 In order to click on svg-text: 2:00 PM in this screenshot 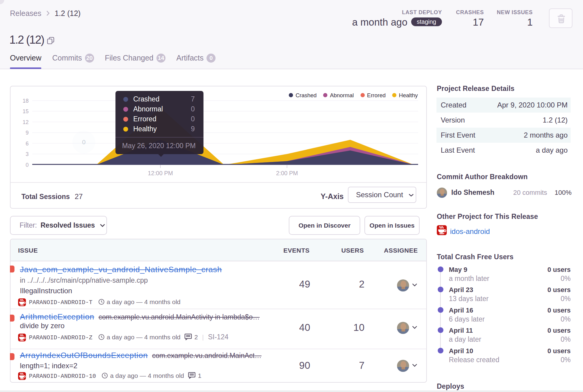, I will do `click(287, 173)`.